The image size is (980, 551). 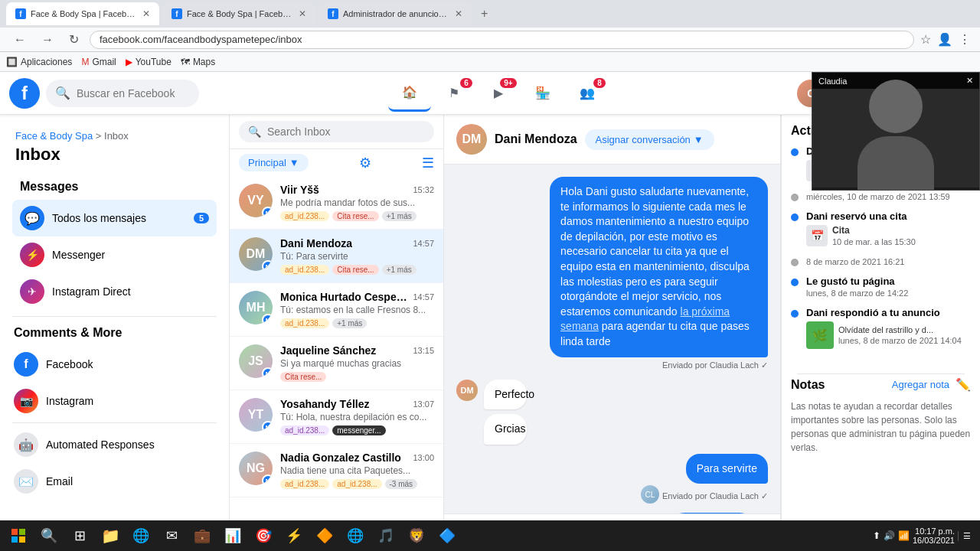 What do you see at coordinates (484, 14) in the screenshot?
I see `new-tab-button: +` at bounding box center [484, 14].